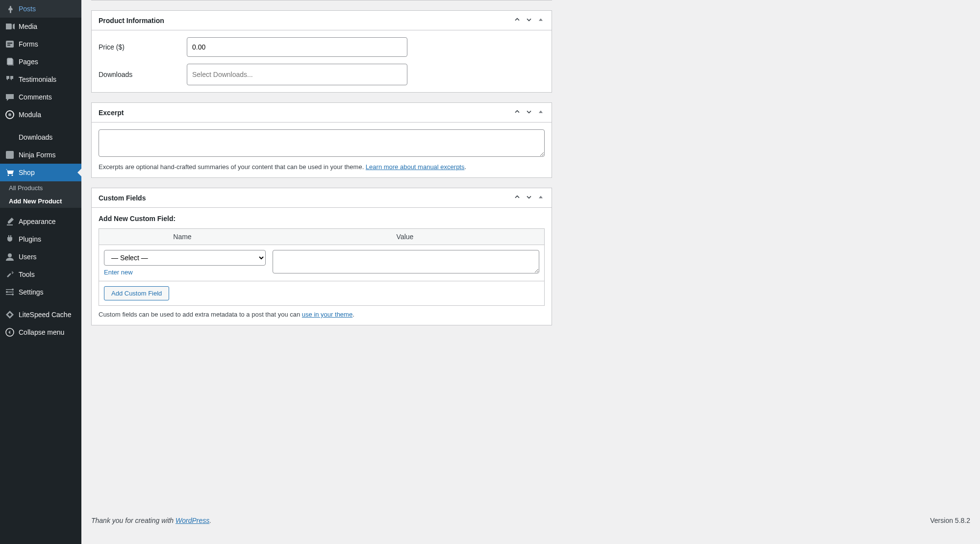 The height and width of the screenshot is (544, 980). I want to click on panel-header: Custom Fields, so click(322, 198).